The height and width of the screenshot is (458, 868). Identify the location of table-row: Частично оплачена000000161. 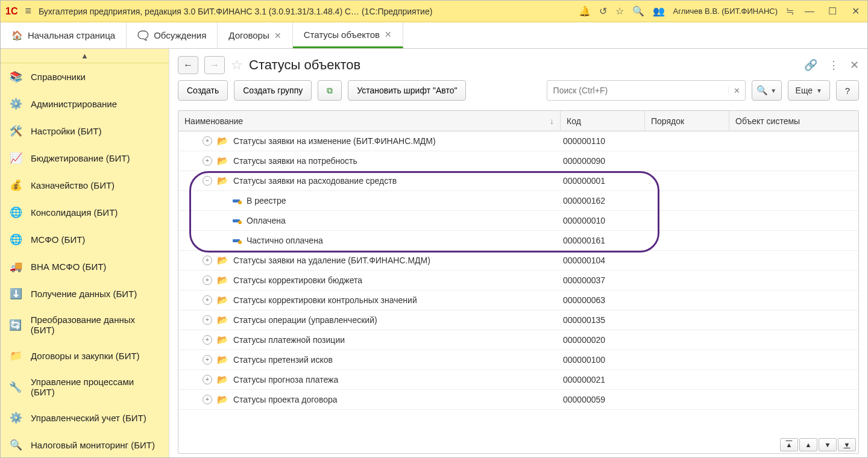
(518, 241).